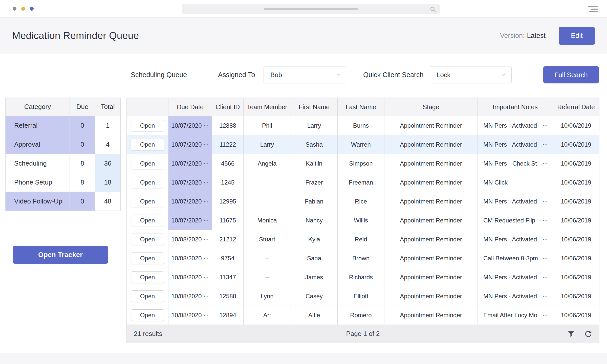 The width and height of the screenshot is (607, 364). What do you see at coordinates (190, 258) in the screenshot?
I see `due-date-cell: 10/08/2020 ⋯` at bounding box center [190, 258].